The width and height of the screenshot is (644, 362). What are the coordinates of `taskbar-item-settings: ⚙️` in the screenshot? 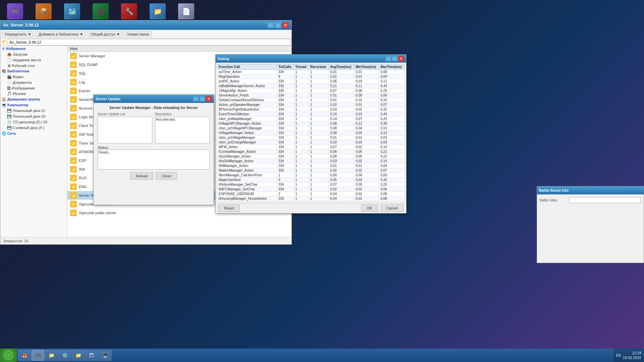 It's located at (65, 355).